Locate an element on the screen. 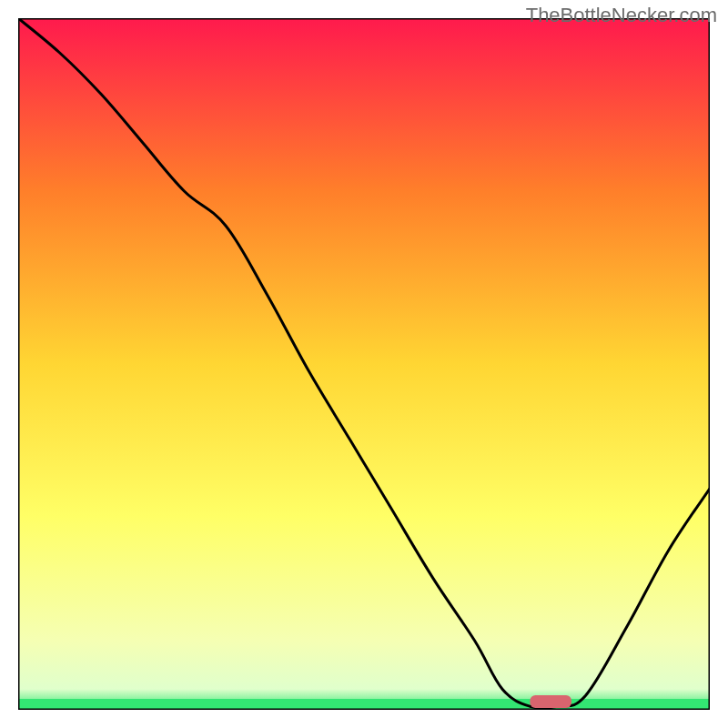 The image size is (728, 728). watermark-text: TheBottleNecker.com is located at coordinates (622, 15).